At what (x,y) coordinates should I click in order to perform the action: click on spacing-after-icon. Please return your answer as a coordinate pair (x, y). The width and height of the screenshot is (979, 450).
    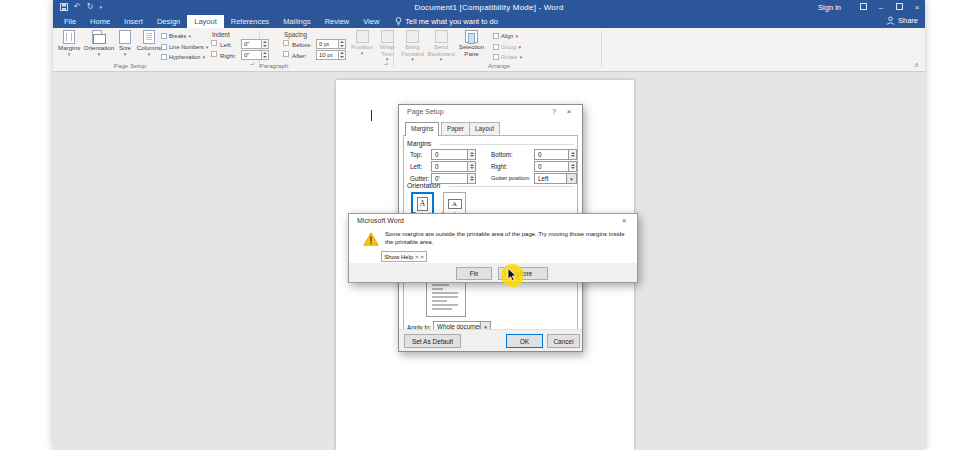
    Looking at the image, I should click on (286, 54).